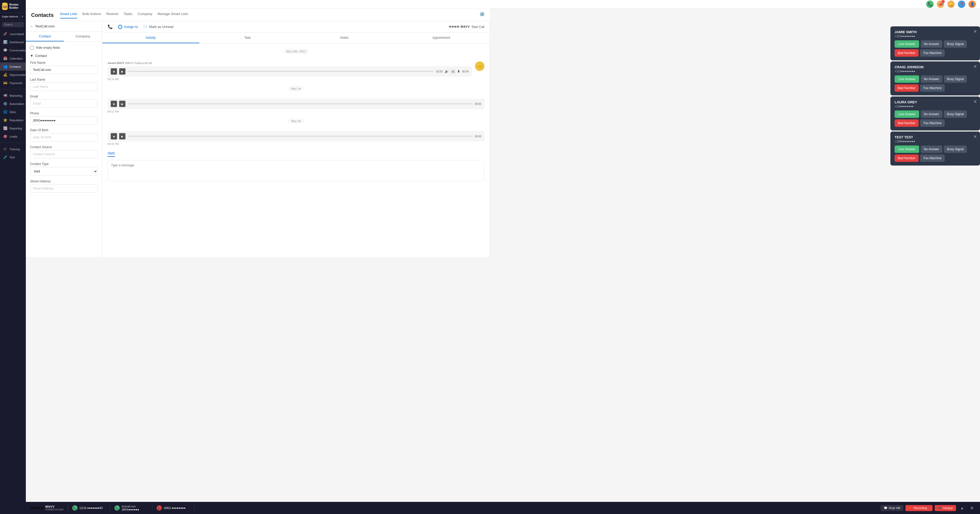  I want to click on audio-play-btn-3: ▶, so click(123, 136).